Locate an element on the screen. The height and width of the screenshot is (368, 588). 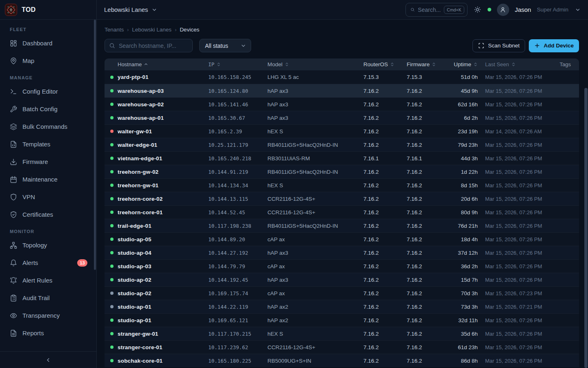
sidebar-item-alerts: Alerts13 is located at coordinates (47, 263).